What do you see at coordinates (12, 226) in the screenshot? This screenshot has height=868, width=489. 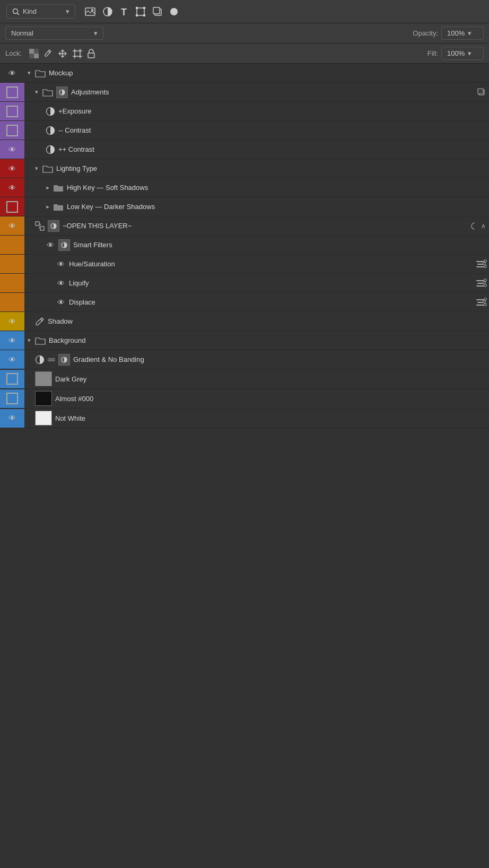 I see `visibility-open-this: 👁` at bounding box center [12, 226].